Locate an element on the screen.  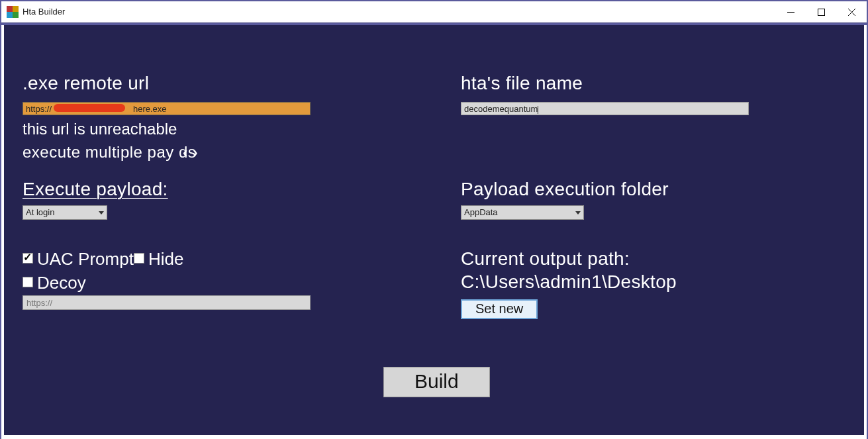
maximize-button is located at coordinates (821, 12).